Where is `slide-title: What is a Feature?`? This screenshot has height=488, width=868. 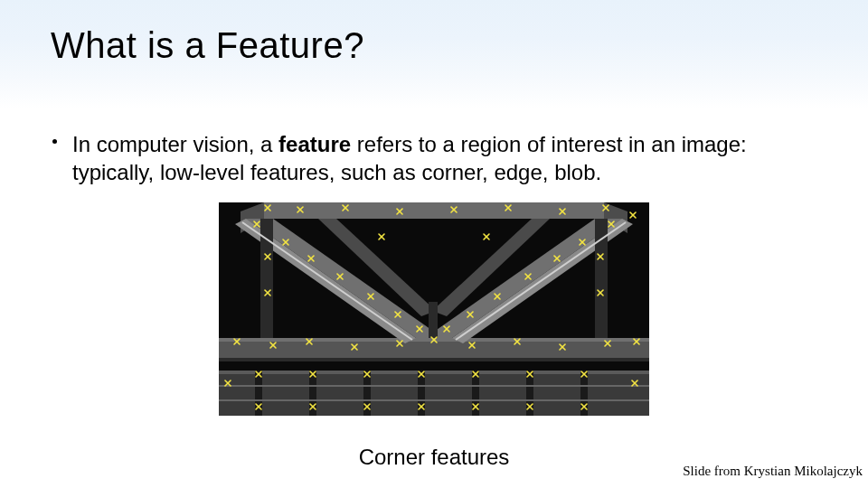 slide-title: What is a Feature? is located at coordinates (208, 45).